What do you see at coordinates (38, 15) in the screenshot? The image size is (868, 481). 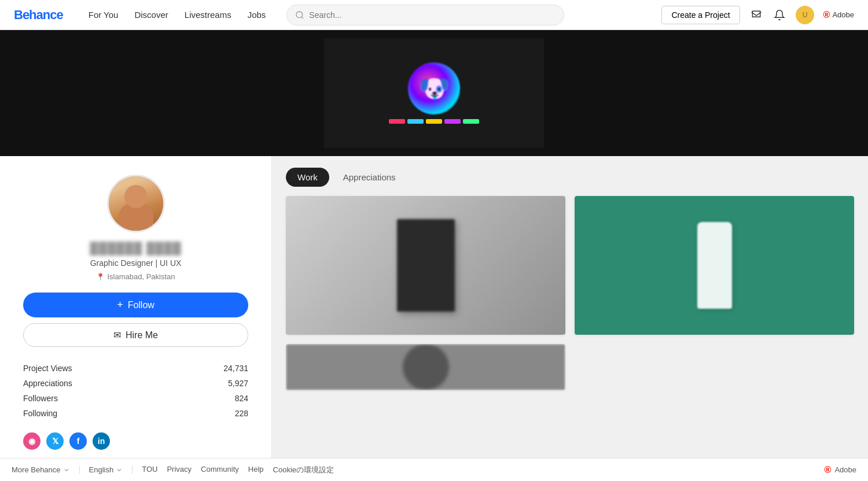 I see `behance-logo: Behance` at bounding box center [38, 15].